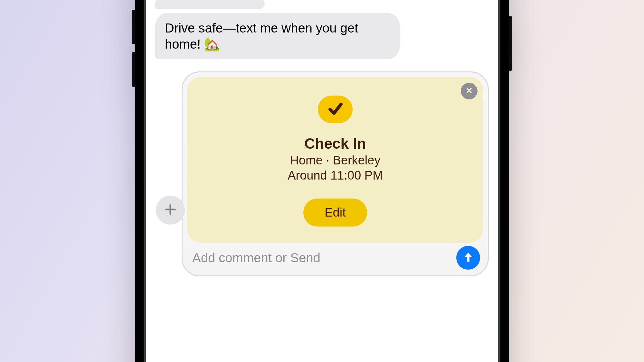  I want to click on checkin-eta: Around 11:00 PM, so click(335, 176).